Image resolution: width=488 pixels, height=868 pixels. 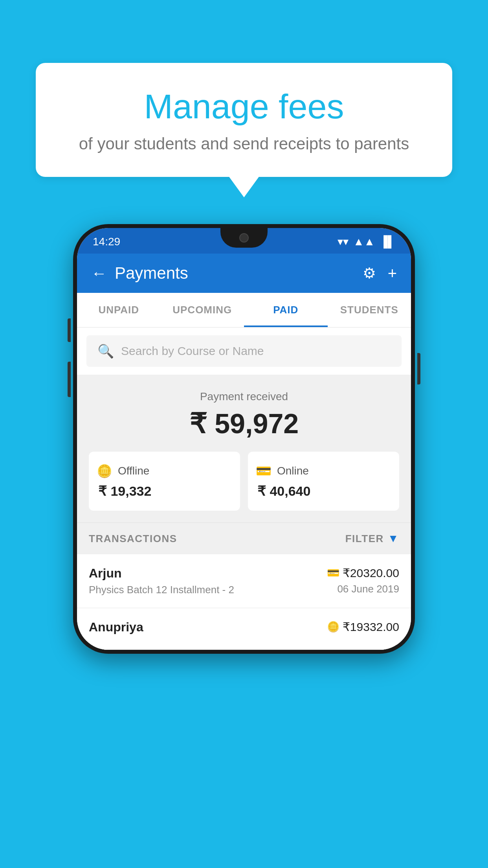 I want to click on back-button: ←, so click(x=99, y=274).